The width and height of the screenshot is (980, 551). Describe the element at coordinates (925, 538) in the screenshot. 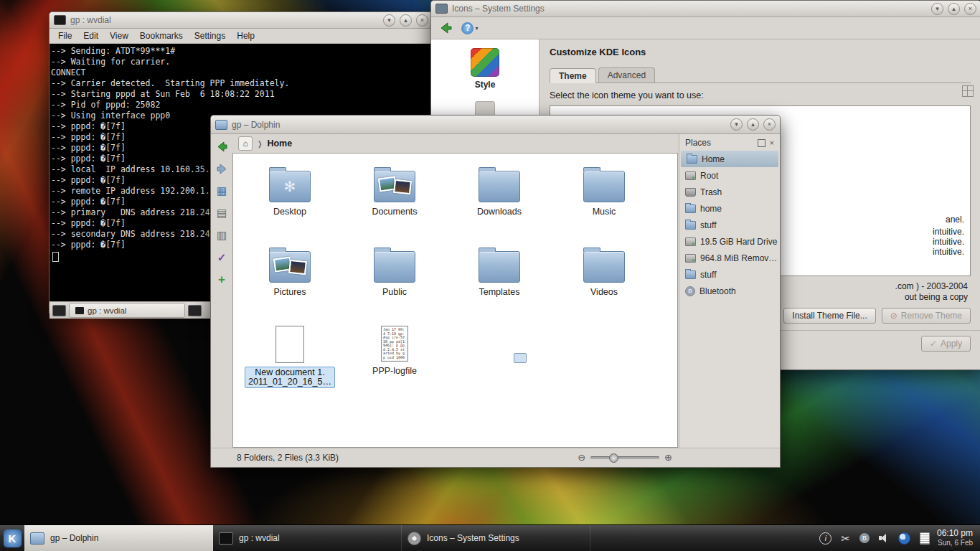

I see `clipboard-tray-icon` at that location.